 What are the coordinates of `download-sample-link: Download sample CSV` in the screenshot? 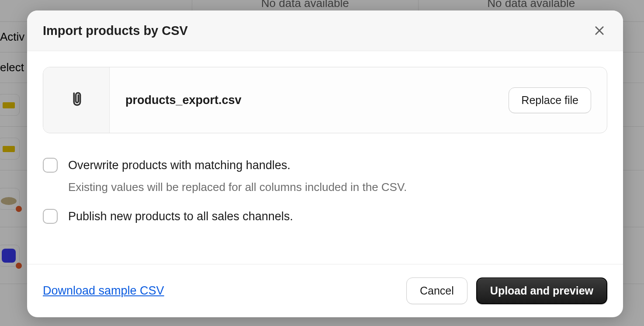 It's located at (104, 291).